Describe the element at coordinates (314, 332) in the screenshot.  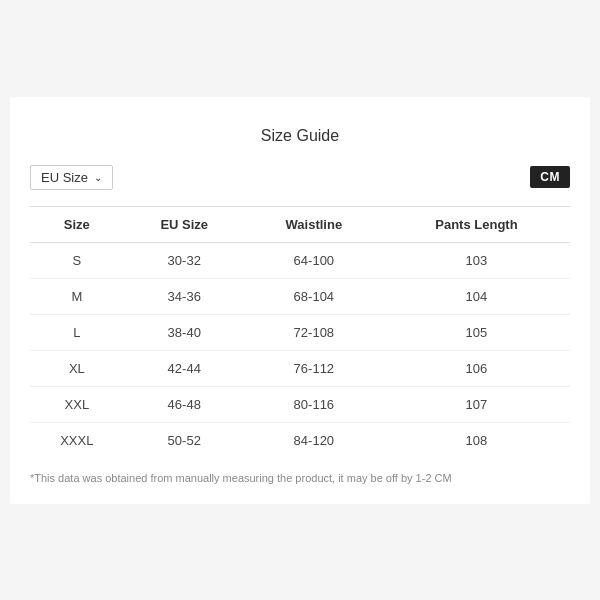
I see `cell-waistline: 72-108` at that location.